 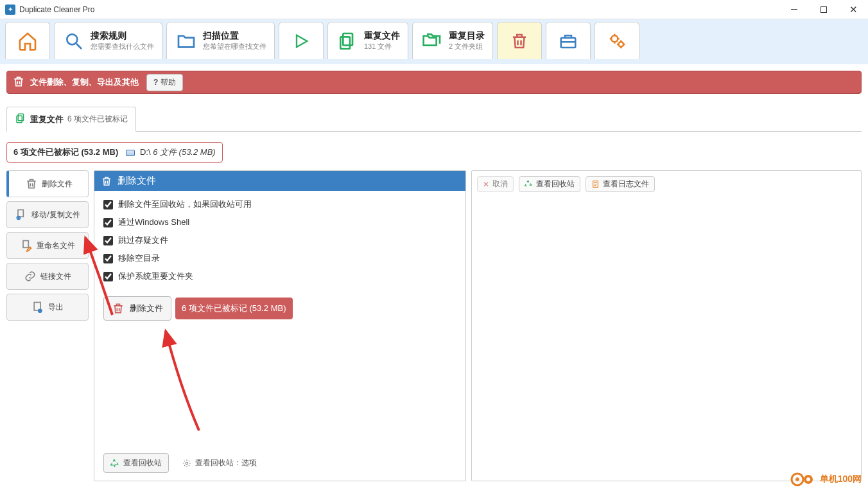 What do you see at coordinates (824, 10) in the screenshot?
I see `window-controls: ✕` at bounding box center [824, 10].